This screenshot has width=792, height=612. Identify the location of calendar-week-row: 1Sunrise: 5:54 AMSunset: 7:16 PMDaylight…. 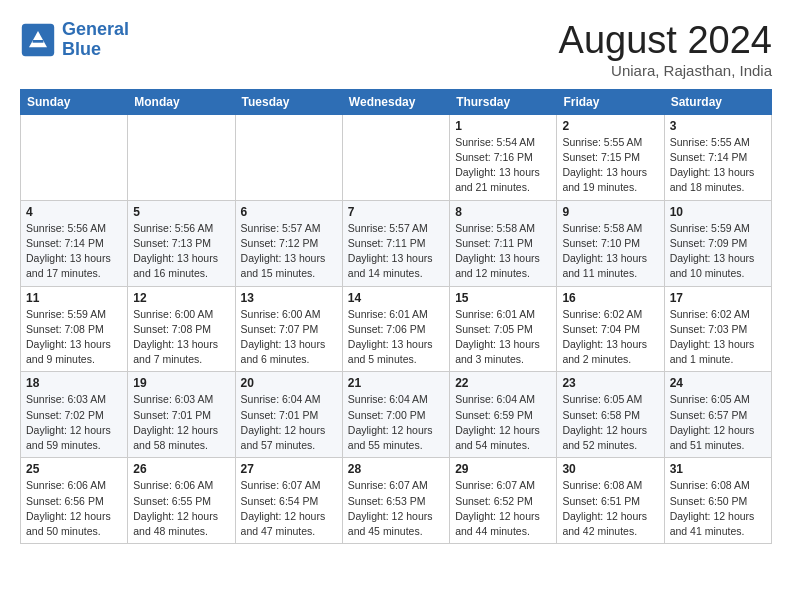
(396, 157).